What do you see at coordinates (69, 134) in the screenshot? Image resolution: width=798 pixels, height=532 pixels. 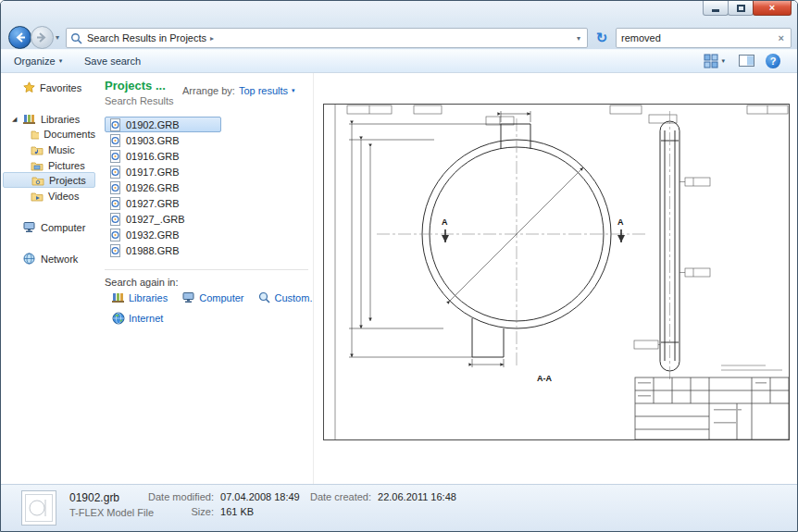 I see `sidebar-label-documents: Documents` at bounding box center [69, 134].